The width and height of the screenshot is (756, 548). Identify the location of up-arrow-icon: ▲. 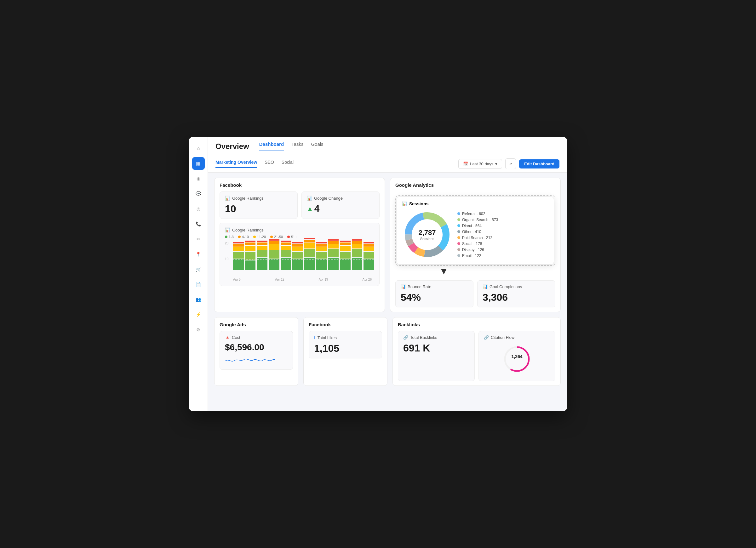
(310, 209).